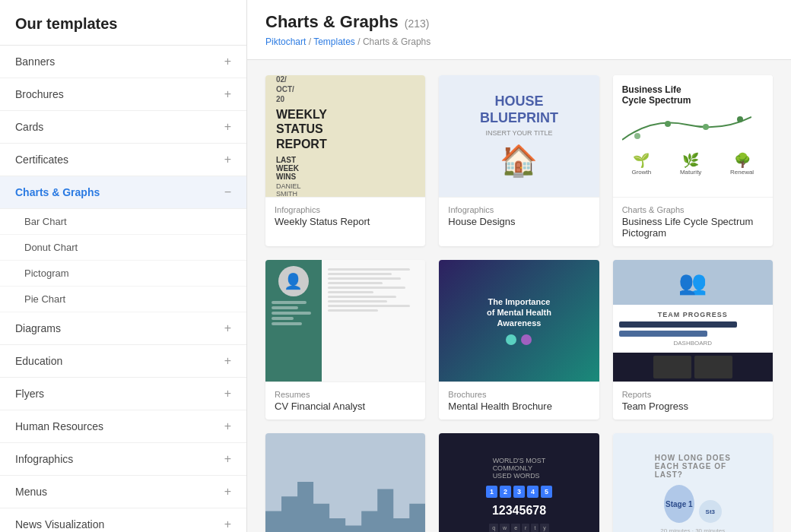 The width and height of the screenshot is (791, 532). I want to click on submenu-pie-chart: Pie Chart, so click(123, 299).